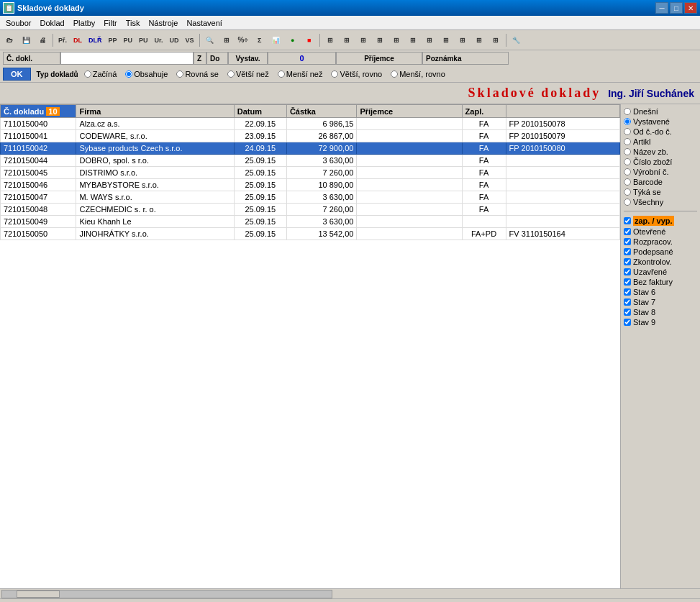 Image resolution: width=700 pixels, height=602 pixels. I want to click on sum-button: Σ, so click(260, 40).